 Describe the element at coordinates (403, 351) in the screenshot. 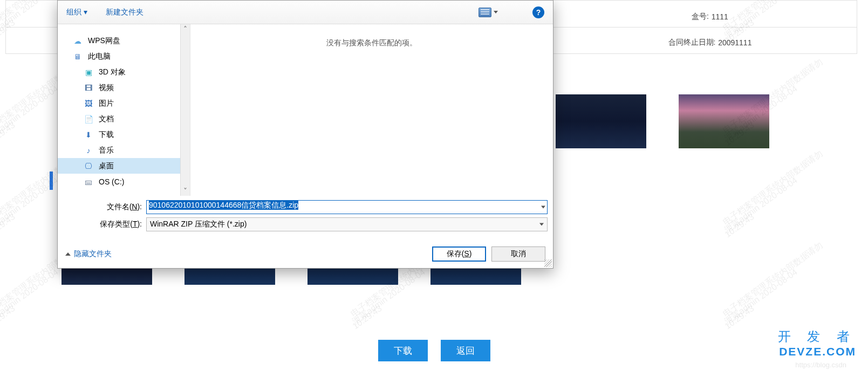

I see `download-button: 下载` at that location.